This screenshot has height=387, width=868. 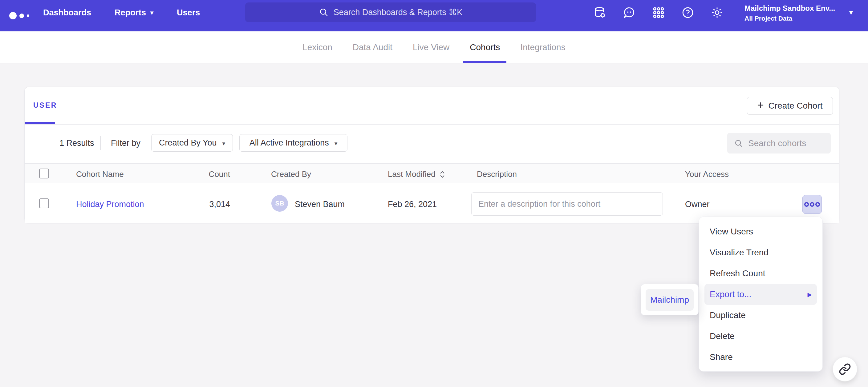 What do you see at coordinates (412, 205) in the screenshot?
I see `last-modified-value: Feb 26, 2021` at bounding box center [412, 205].